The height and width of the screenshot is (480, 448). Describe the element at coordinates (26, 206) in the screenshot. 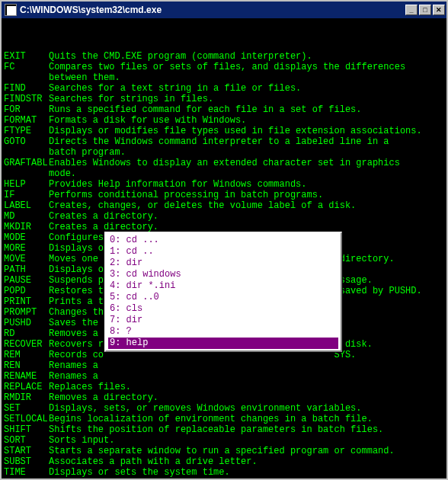

I see `help-command: LABEL` at that location.